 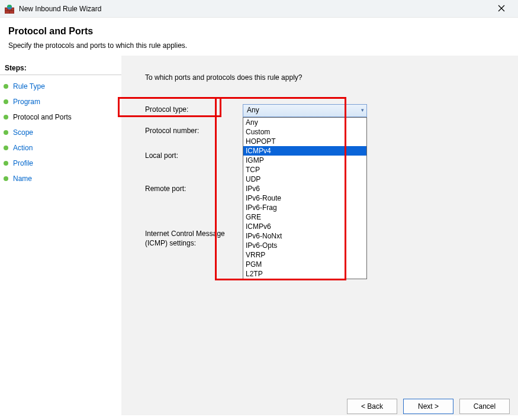 I want to click on step-label: Profile, so click(x=23, y=163).